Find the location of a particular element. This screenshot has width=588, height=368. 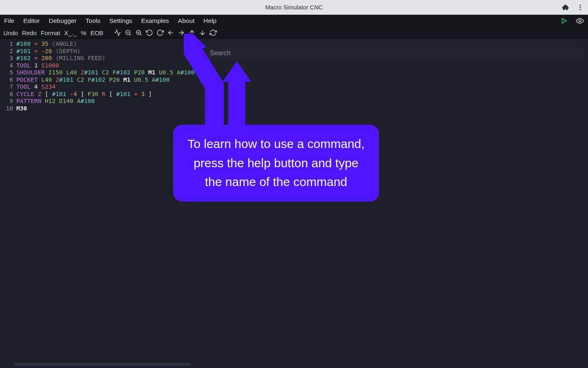

format-button: Format is located at coordinates (51, 33).